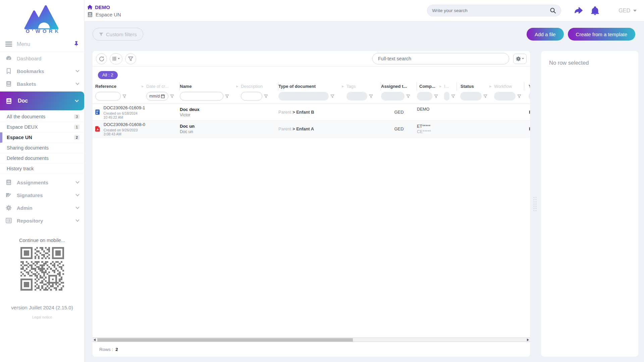 Image resolution: width=644 pixels, height=362 pixels. I want to click on type-filter-disabled, so click(304, 96).